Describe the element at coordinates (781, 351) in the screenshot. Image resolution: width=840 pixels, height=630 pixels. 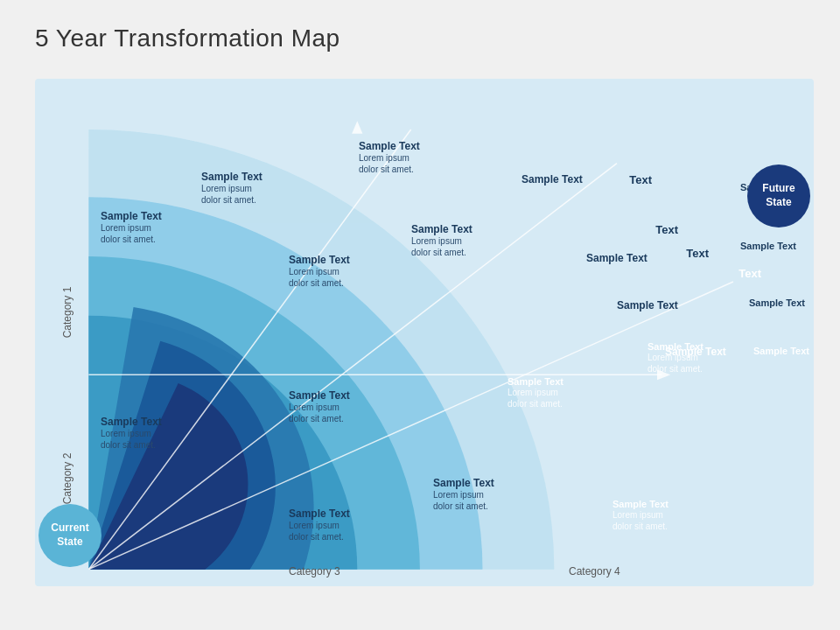
I see `right-stub-4: Sample Text` at that location.